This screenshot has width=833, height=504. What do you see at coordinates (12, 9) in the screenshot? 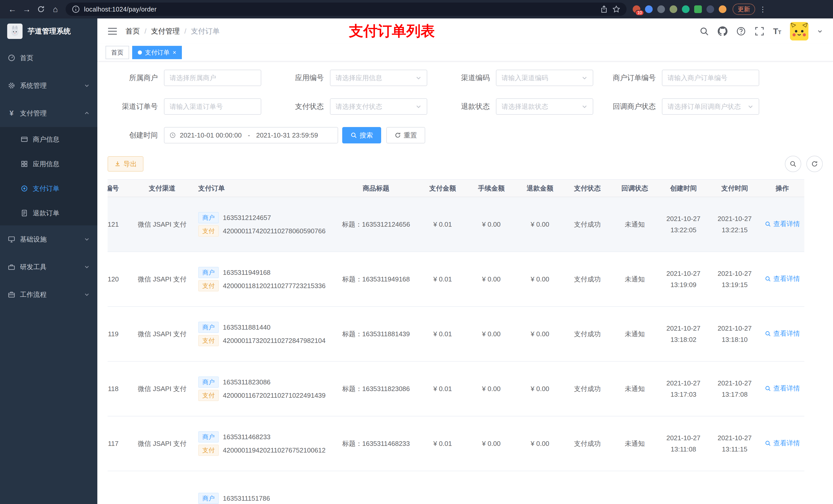
I see `back-icon: ←` at bounding box center [12, 9].